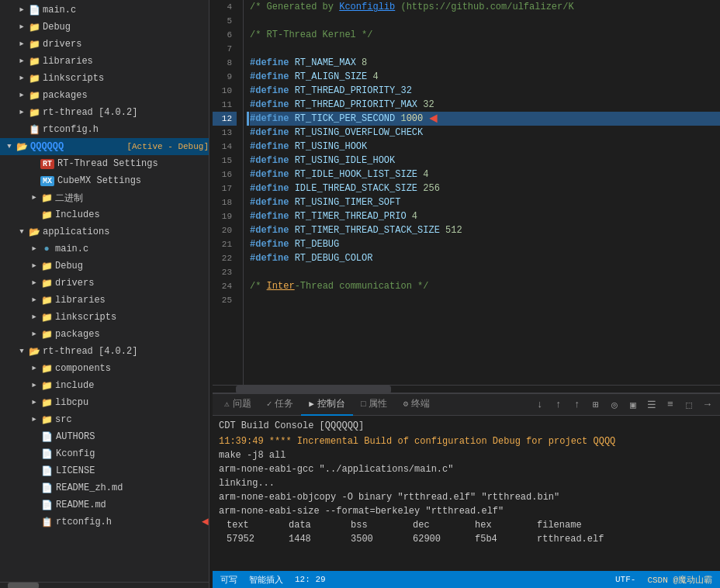  I want to click on sidebar-item-packages2: ► 📁 packages, so click(104, 334).